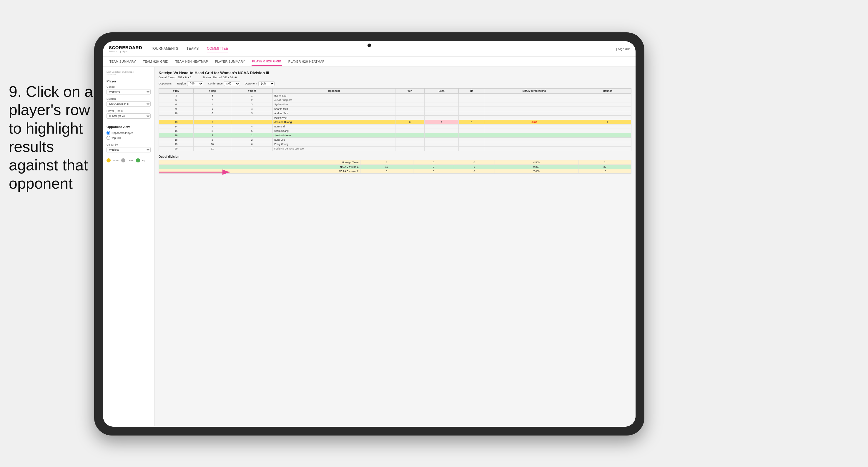 The width and height of the screenshot is (868, 467). Describe the element at coordinates (395, 162) in the screenshot. I see `out-table-row: Foreign Team 1004.5002` at that location.